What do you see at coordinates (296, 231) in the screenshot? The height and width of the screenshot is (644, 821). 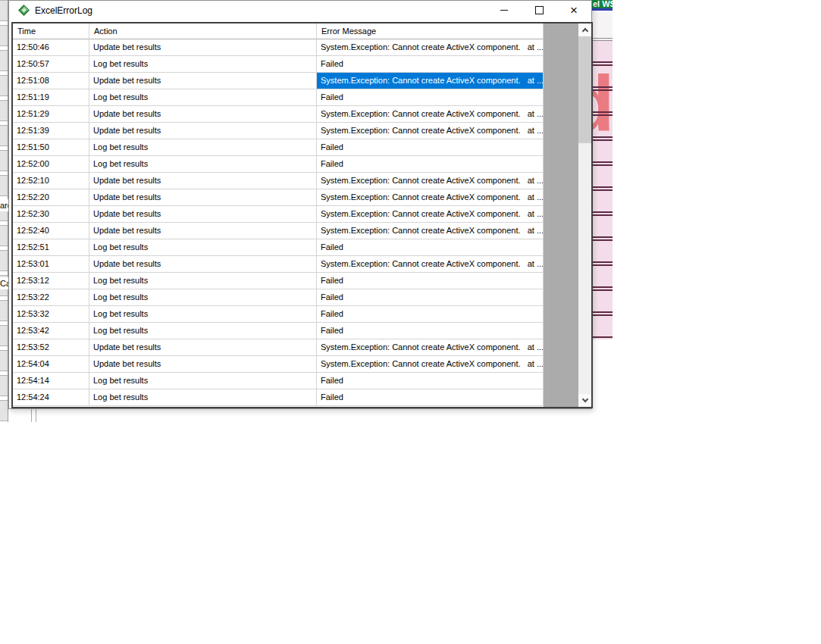 I see `table-row: 12:52:40Update bet resultsSystem.Excepti…` at bounding box center [296, 231].